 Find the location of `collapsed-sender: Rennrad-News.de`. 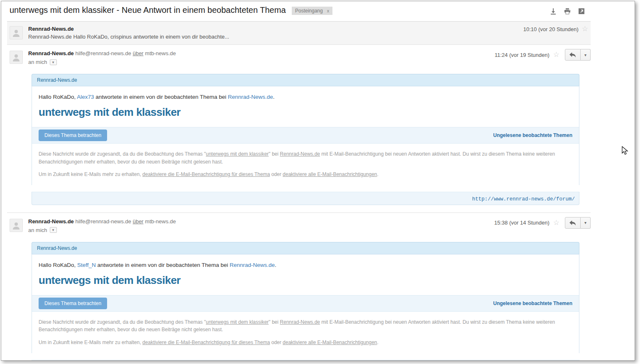

collapsed-sender: Rennrad-News.de is located at coordinates (307, 29).